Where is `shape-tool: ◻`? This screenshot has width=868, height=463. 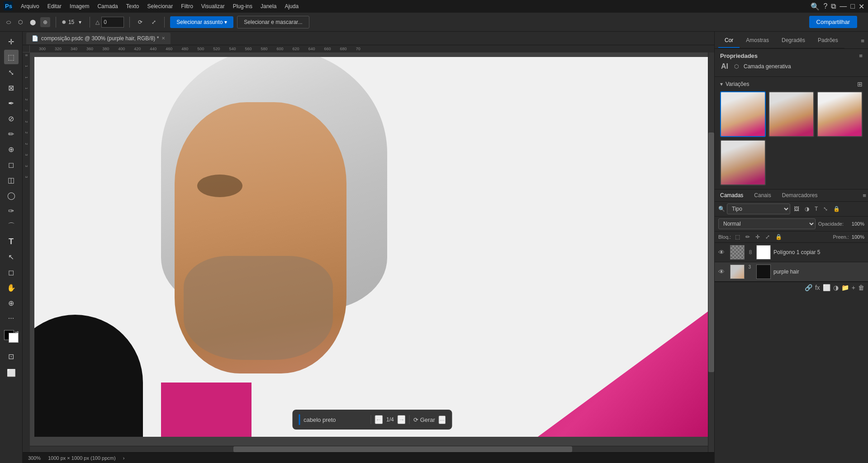 shape-tool: ◻ is located at coordinates (11, 272).